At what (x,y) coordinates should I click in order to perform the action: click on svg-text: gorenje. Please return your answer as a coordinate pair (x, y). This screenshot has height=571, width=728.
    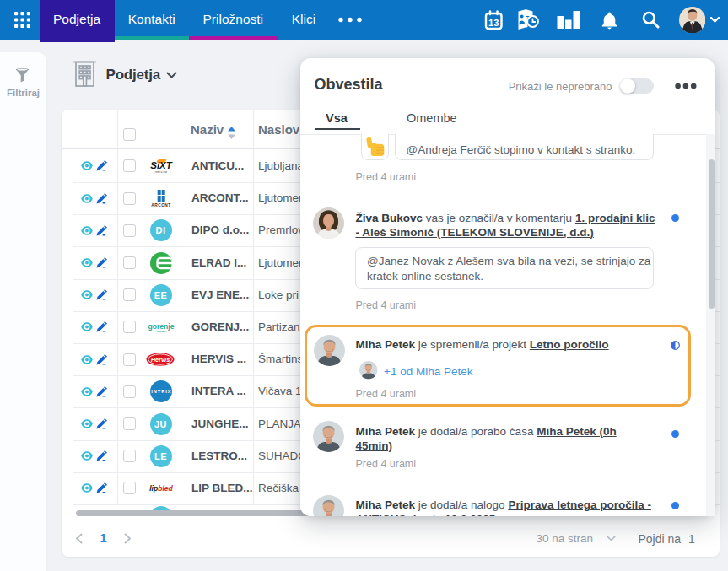
    Looking at the image, I should click on (160, 326).